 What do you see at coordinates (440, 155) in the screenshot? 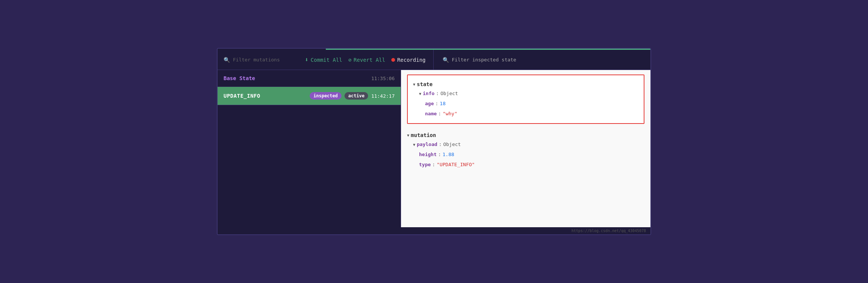
I see `height-colon: :` at bounding box center [440, 155].